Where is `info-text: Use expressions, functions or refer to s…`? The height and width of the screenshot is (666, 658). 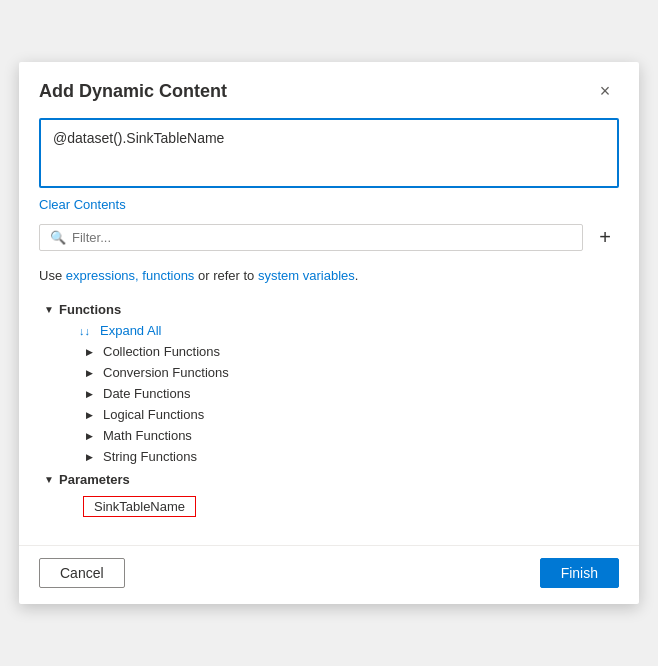
info-text: Use expressions, functions or refer to s… is located at coordinates (329, 276).